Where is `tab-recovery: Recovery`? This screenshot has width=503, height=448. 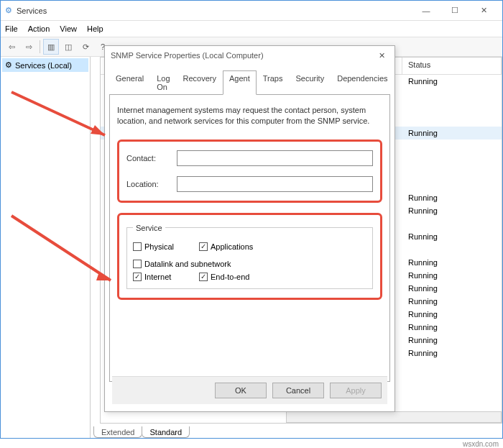
tab-recovery: Recovery is located at coordinates (200, 83).